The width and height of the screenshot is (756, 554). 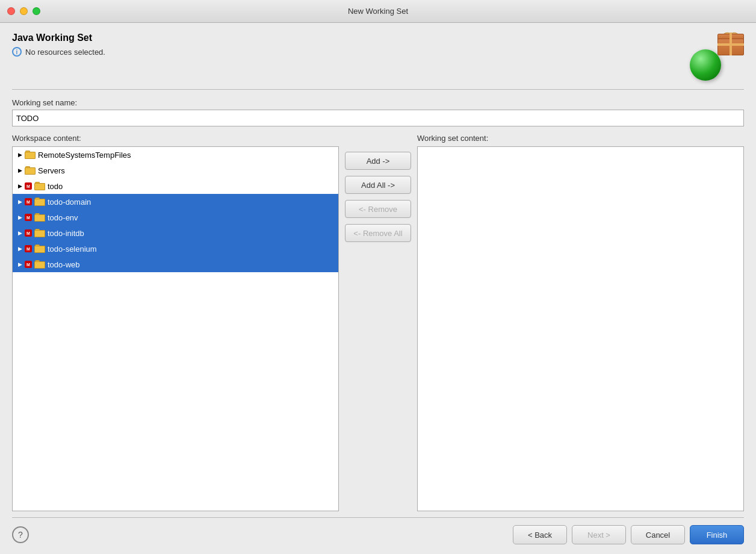 I want to click on add-all-button: Add All ->, so click(x=378, y=185).